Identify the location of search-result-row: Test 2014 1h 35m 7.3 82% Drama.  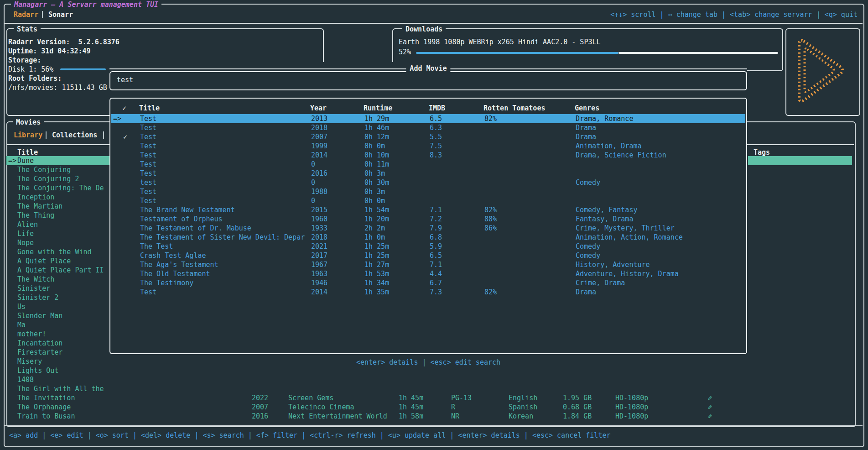
(428, 292).